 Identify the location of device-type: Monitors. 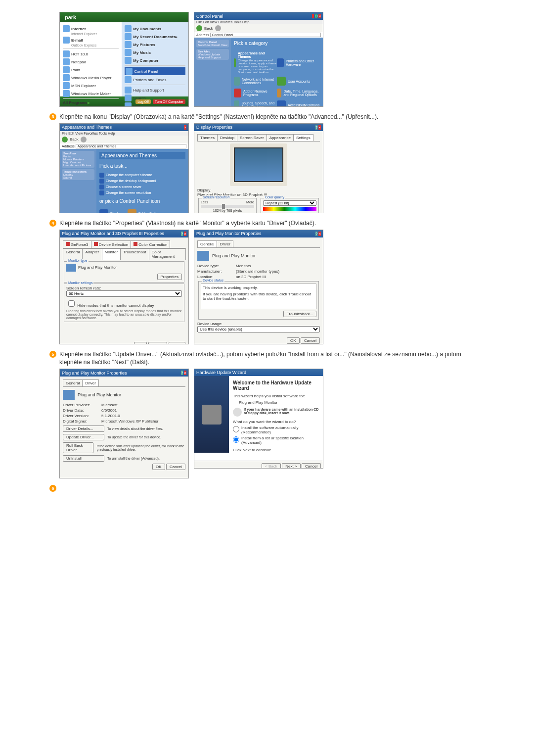
(243, 266).